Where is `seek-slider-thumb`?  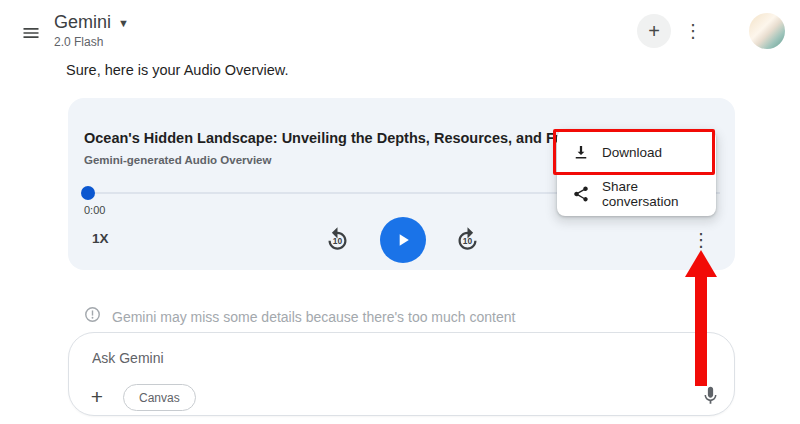
seek-slider-thumb is located at coordinates (88, 193).